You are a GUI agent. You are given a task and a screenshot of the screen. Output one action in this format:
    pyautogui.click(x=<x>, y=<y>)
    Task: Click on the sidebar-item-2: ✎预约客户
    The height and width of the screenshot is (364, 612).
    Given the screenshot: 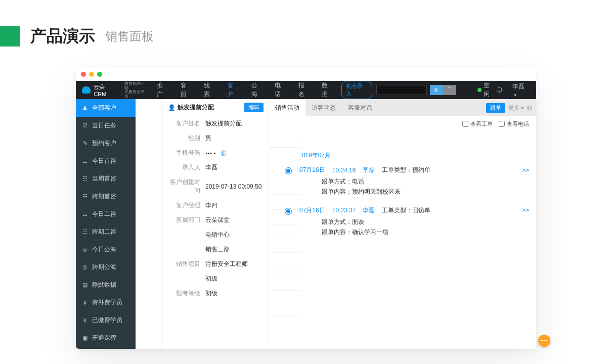 What is the action you would take?
    pyautogui.click(x=106, y=144)
    